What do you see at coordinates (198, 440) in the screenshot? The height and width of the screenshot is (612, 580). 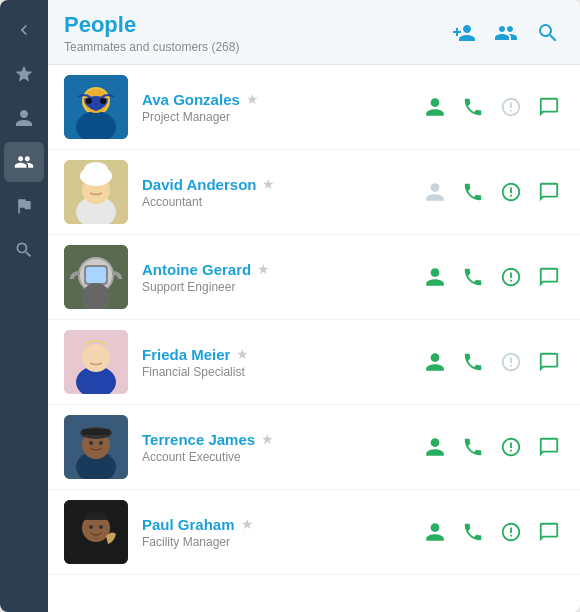 I see `person-name: Terrence James` at bounding box center [198, 440].